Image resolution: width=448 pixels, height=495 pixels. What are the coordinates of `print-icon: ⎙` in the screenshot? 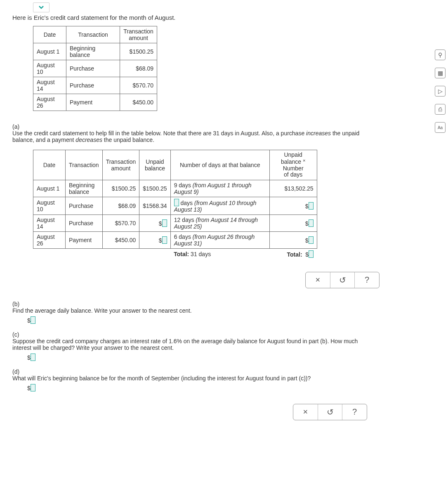 It's located at (440, 109).